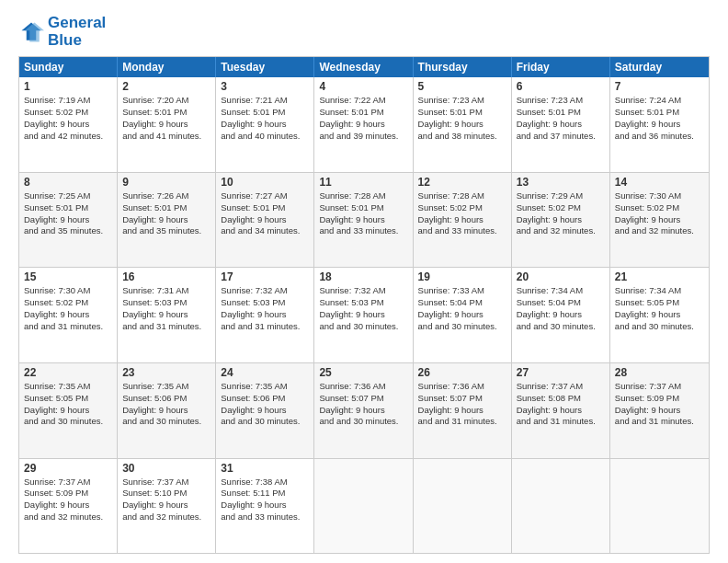 The image size is (728, 563). What do you see at coordinates (364, 221) in the screenshot?
I see `day-cell-11: 11Sunrise: 7:28 AMSunset: 5:01 PMDayligh…` at bounding box center [364, 221].